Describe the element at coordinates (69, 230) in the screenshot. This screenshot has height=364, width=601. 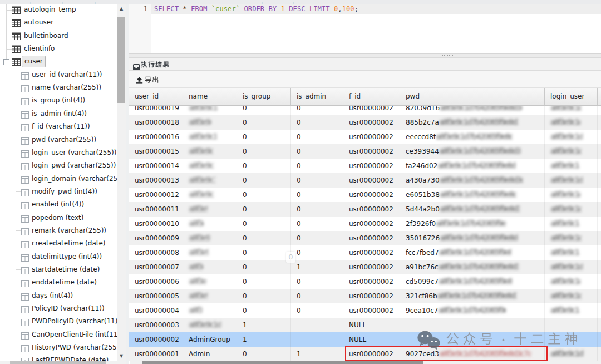
I see `tree-item-label: remark (varchar(255))` at that location.